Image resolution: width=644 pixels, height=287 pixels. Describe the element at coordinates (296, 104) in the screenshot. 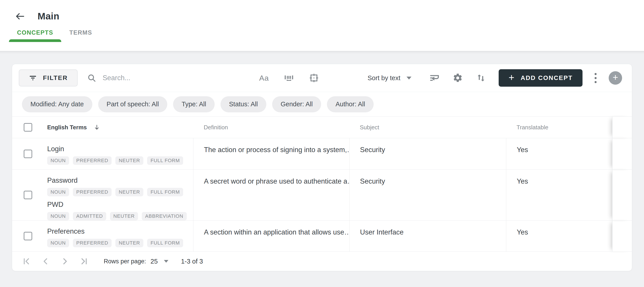

I see `chip-gender: Gender: All` at that location.